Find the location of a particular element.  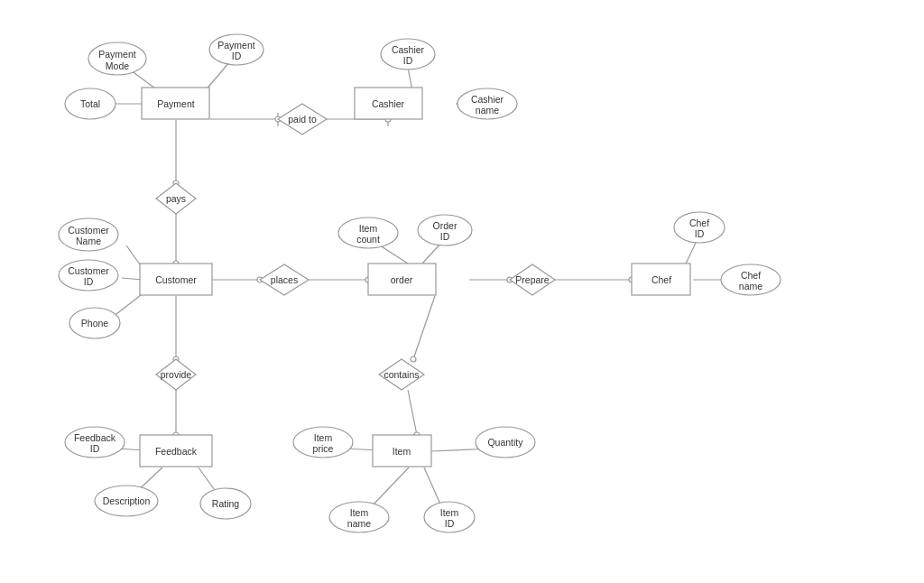

attr-item-count-label2: count is located at coordinates (368, 239).